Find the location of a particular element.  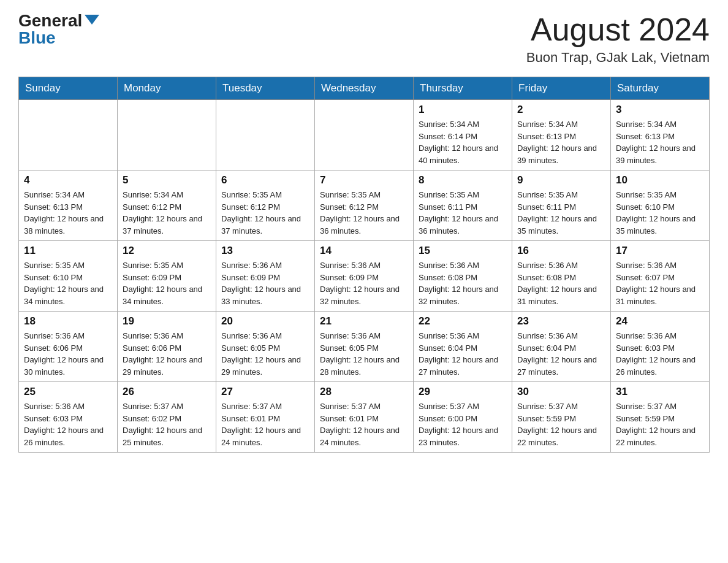

day-info: Sunrise: 5:36 AMSunset: 6:07 PMDaylight:… is located at coordinates (660, 283).